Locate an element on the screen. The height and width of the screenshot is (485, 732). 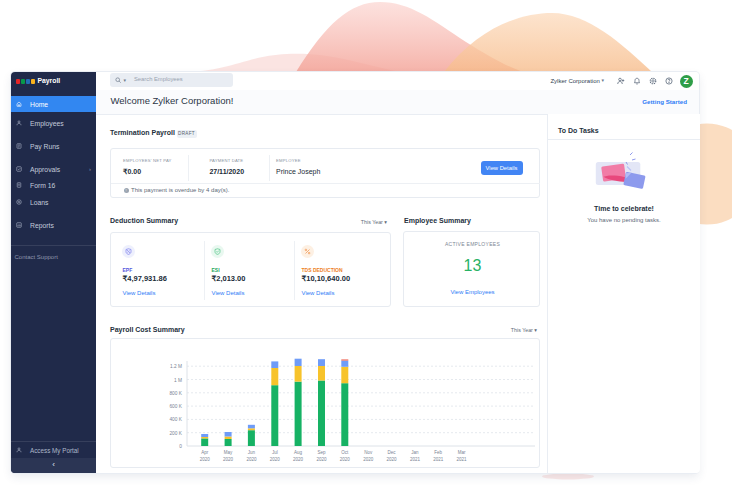
svg-text: 1.2 M is located at coordinates (176, 366).